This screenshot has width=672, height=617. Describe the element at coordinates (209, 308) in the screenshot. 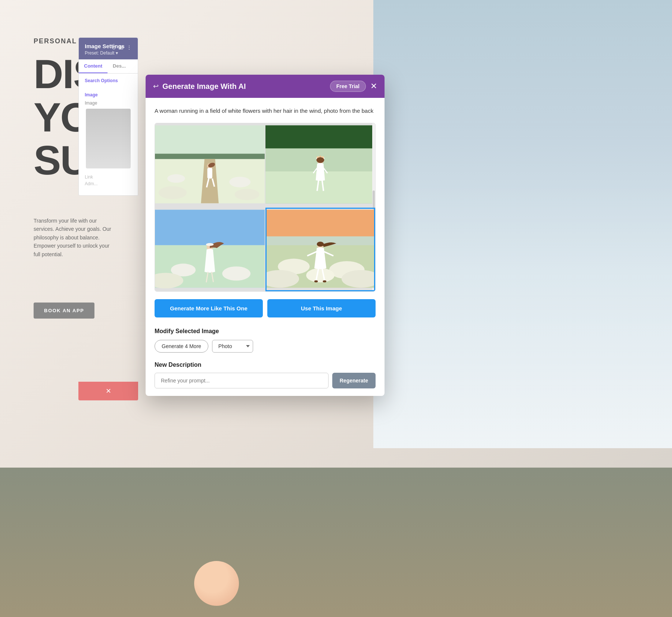

I see `generate-more-like-this-button: Generate More Like This One` at that location.